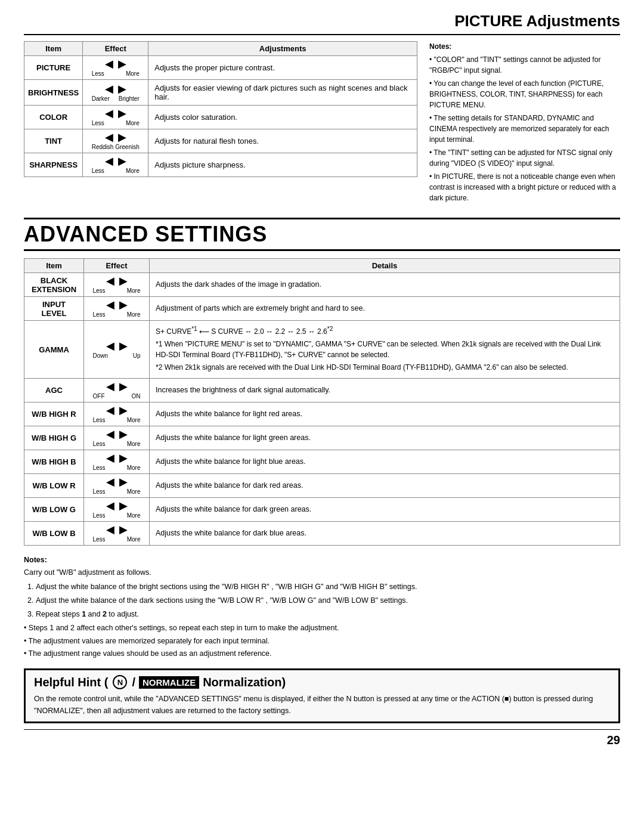 The image size is (644, 833). Describe the element at coordinates (283, 68) in the screenshot. I see `picture-description-cell: Adjusts the proper picture contrast.` at that location.